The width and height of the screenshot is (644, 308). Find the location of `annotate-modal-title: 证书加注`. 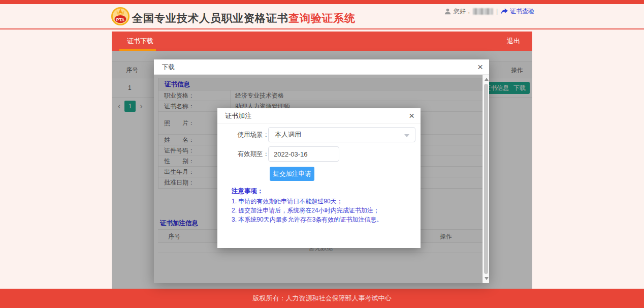

annotate-modal-title: 证书加注 is located at coordinates (238, 116).